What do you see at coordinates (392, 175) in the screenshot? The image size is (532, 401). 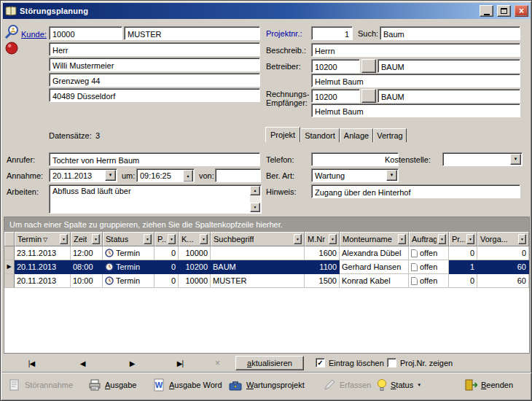 I see `ber-art-dropdown-icon: ▼` at bounding box center [392, 175].